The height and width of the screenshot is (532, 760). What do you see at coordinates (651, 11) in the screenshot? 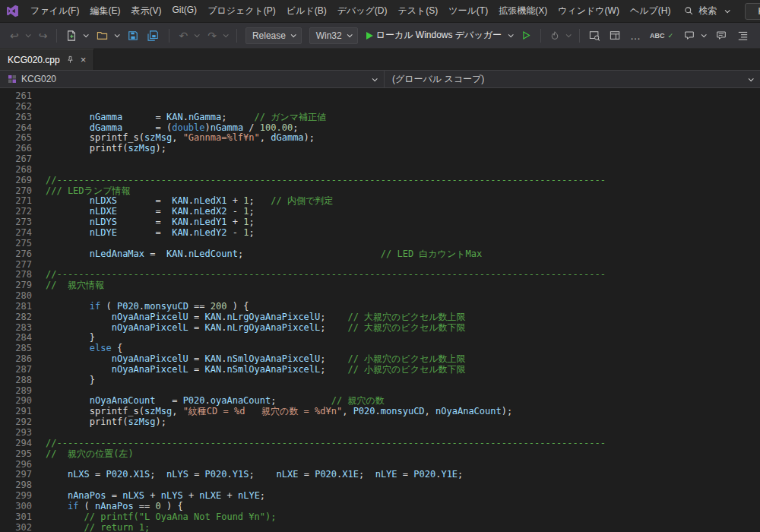
I see `menu-item-11: ヘルプ(H)` at bounding box center [651, 11].